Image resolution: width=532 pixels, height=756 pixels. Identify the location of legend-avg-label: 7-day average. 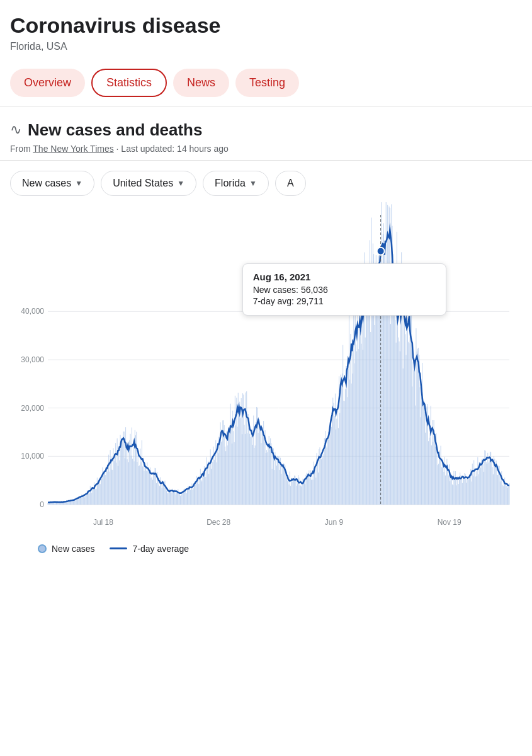
(161, 549).